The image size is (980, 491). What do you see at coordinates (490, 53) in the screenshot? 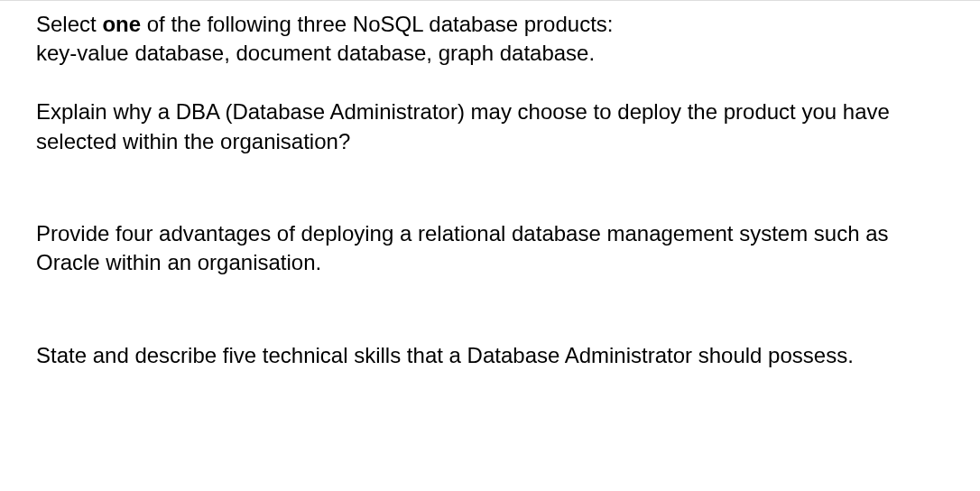
I see `question-1-options: key-value database, document database, g…` at bounding box center [490, 53].